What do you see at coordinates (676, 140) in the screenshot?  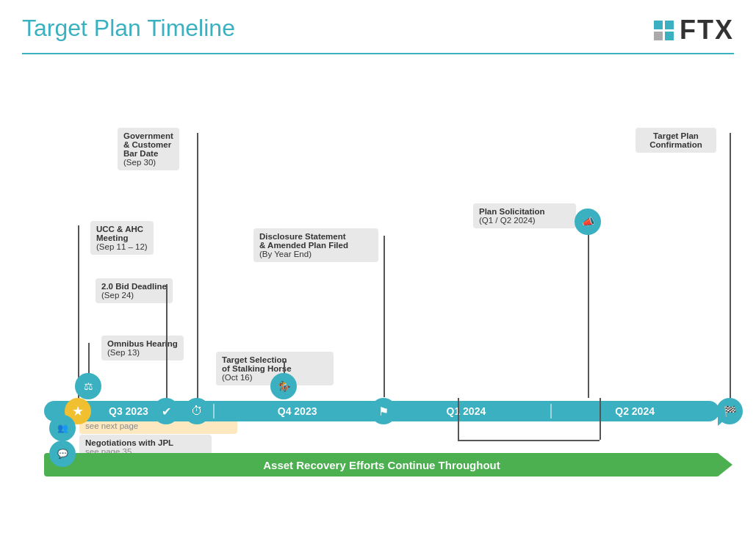 I see `label-confirmation: Target PlanConfirmation` at bounding box center [676, 140].